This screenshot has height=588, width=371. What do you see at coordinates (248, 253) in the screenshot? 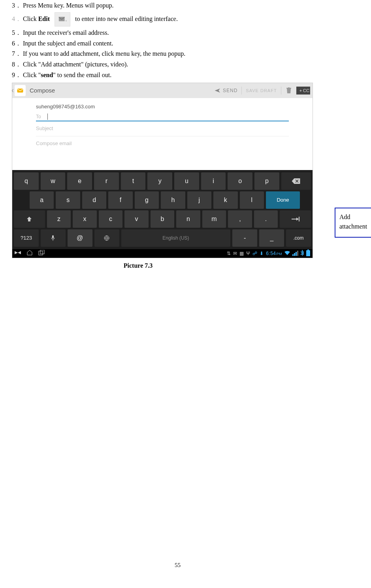
I see `usb-icon: Ψ` at bounding box center [248, 253].